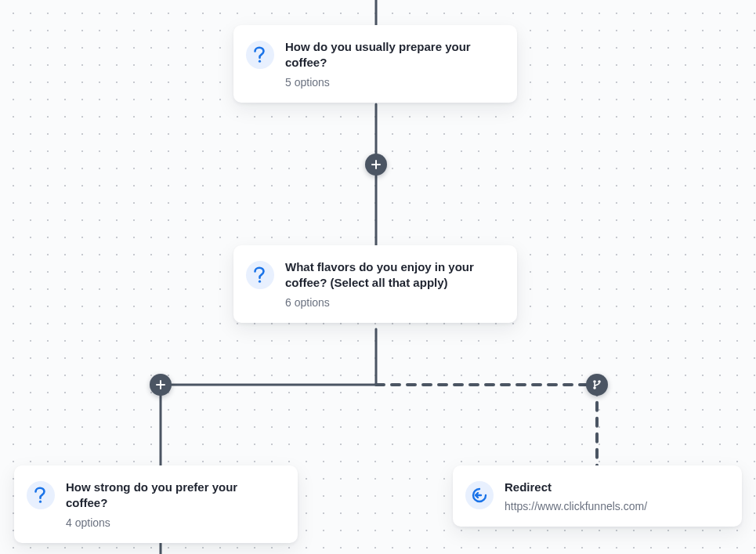 Image resolution: width=756 pixels, height=554 pixels. Describe the element at coordinates (156, 505) in the screenshot. I see `flow-node-question-strength: How strong do you prefer your coffee? 4 …` at that location.